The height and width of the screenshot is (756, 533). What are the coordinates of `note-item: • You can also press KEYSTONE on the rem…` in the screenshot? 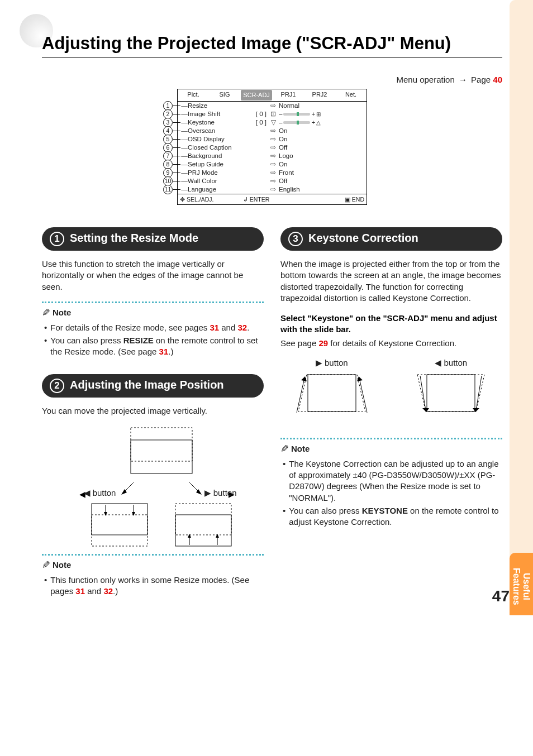 It's located at (392, 517).